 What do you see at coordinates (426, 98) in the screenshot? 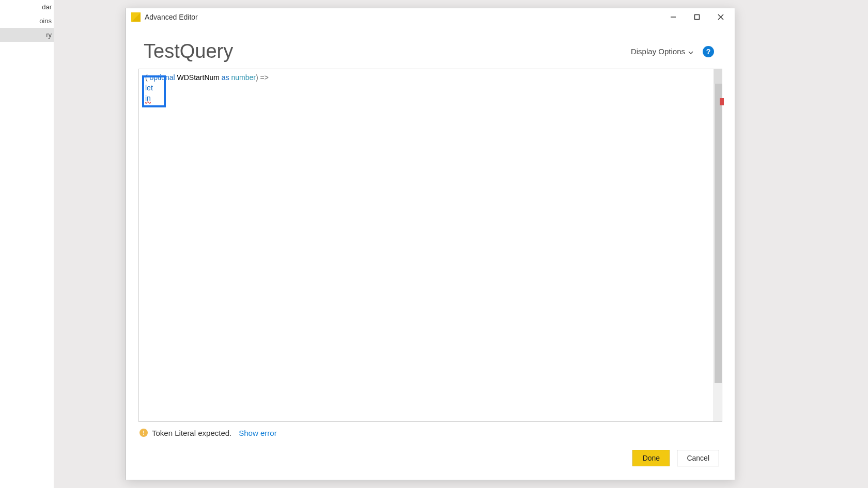
I see `code-line-4: in` at bounding box center [426, 98].